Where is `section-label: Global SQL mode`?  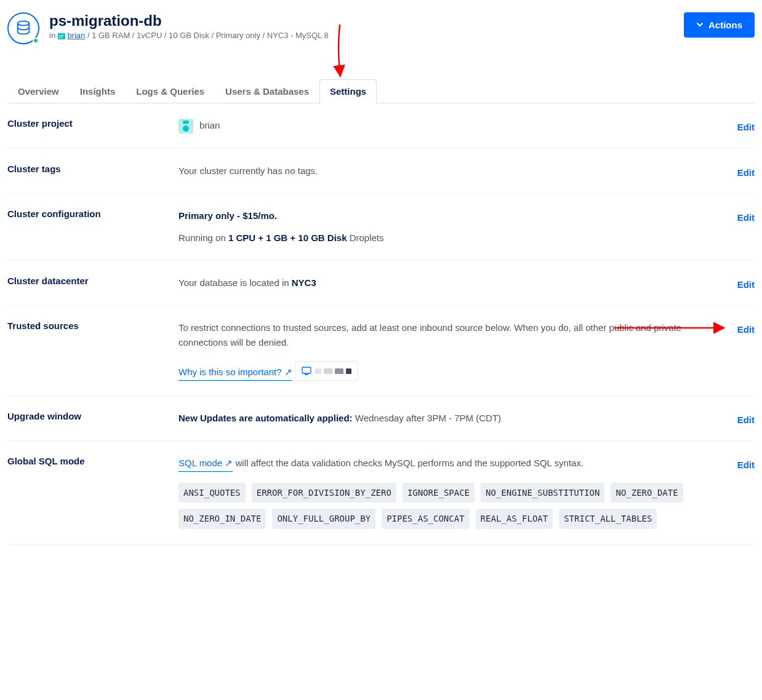 section-label: Global SQL mode is located at coordinates (93, 492).